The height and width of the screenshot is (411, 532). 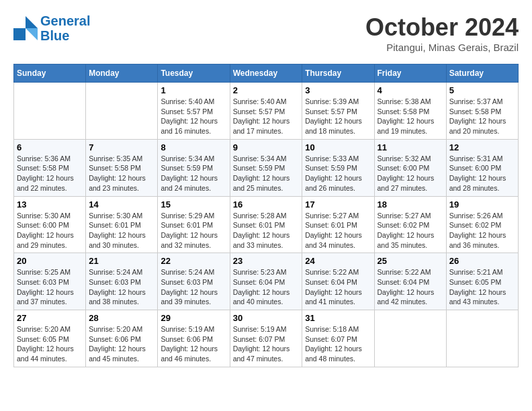 What do you see at coordinates (26, 28) in the screenshot?
I see `logo-icon` at bounding box center [26, 28].